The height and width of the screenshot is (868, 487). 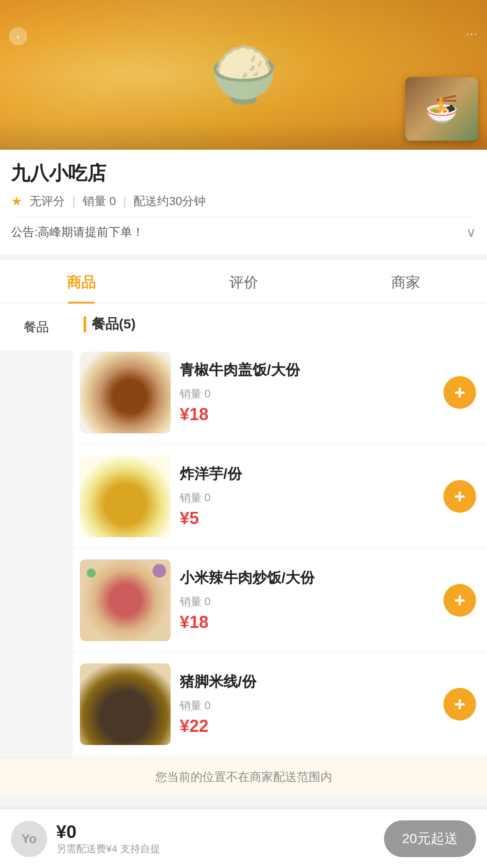 What do you see at coordinates (280, 704) in the screenshot?
I see `list-item: 猪脚米线/份 销量 0 ¥22 +` at bounding box center [280, 704].